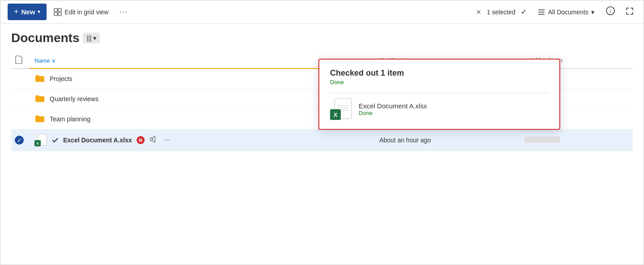 Image resolution: width=644 pixels, height=265 pixels. What do you see at coordinates (593, 12) in the screenshot?
I see `view-chevron-icon: ▾` at bounding box center [593, 12].